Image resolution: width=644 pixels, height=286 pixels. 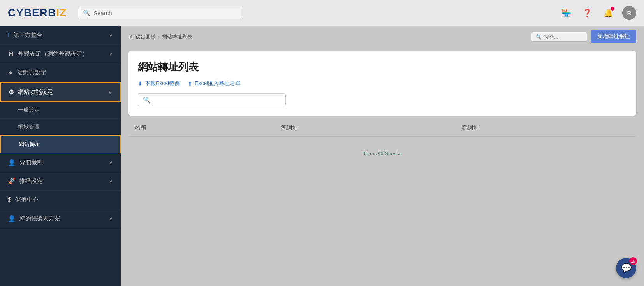 What do you see at coordinates (598, 13) in the screenshot?
I see `navbar-right: 🏪 ❓ 🔔 R` at bounding box center [598, 13].